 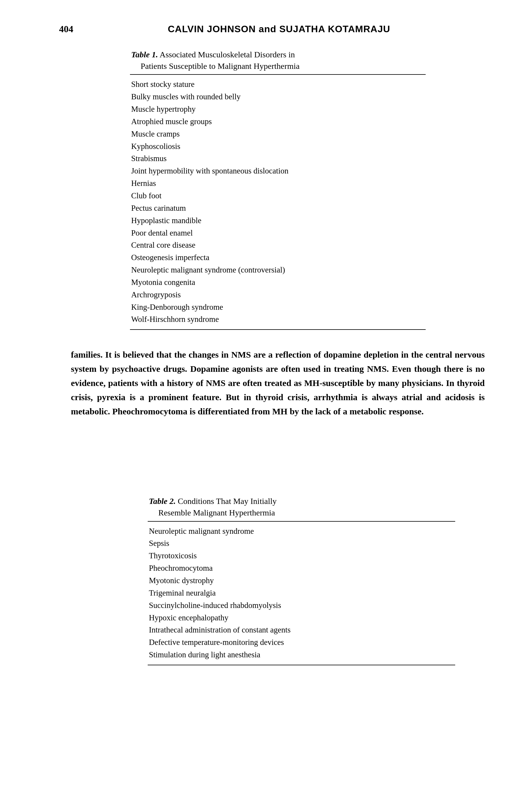 What do you see at coordinates (278, 122) in the screenshot?
I see `table1-row-3: Atrophied muscle groups` at bounding box center [278, 122].